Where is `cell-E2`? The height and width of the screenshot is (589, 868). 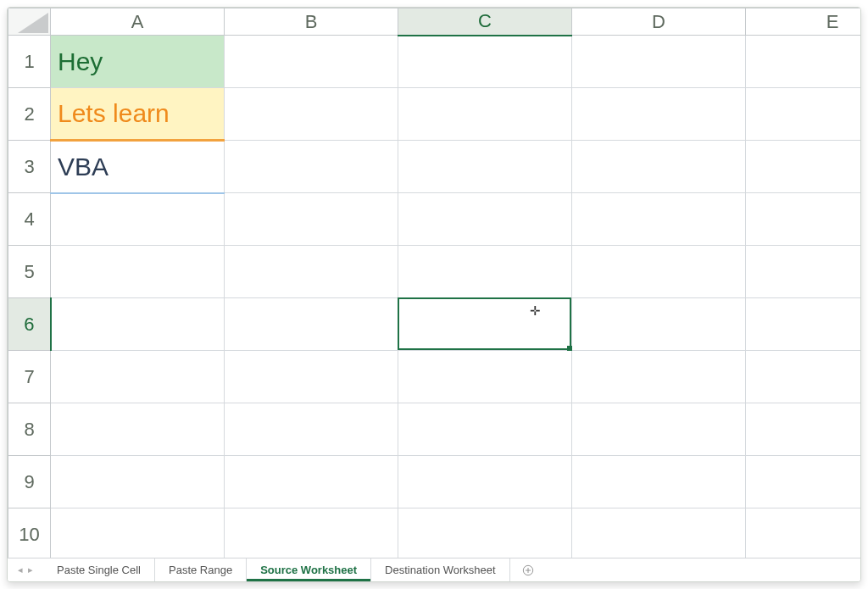 cell-E2 is located at coordinates (804, 114).